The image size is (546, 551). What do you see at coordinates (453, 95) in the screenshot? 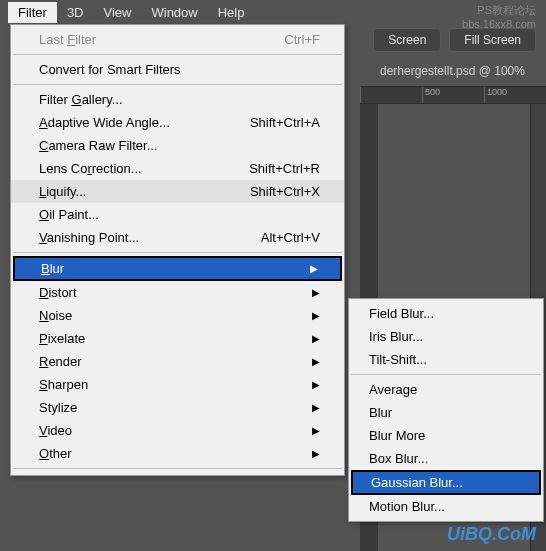
I see `horizontal-ruler: 500 1000` at bounding box center [453, 95].